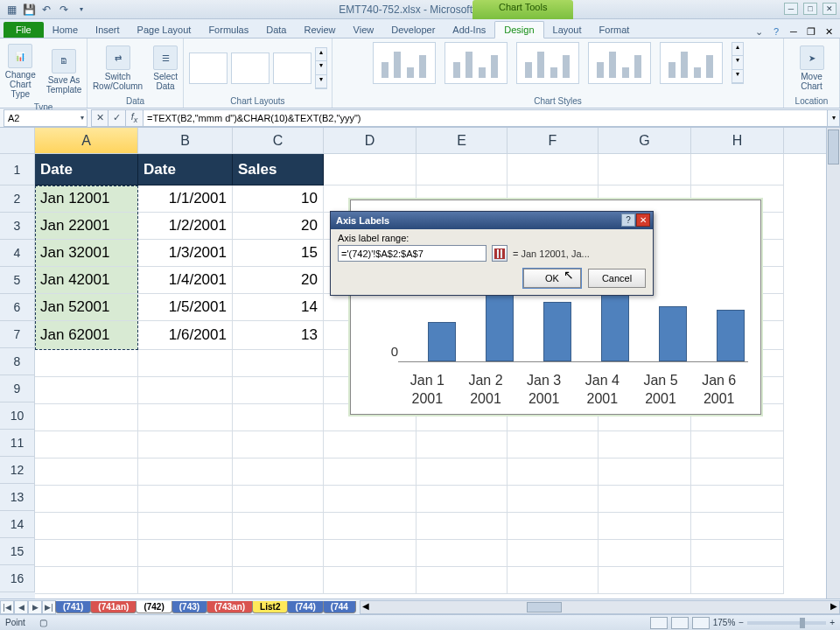 Image resolution: width=840 pixels, height=630 pixels. What do you see at coordinates (830, 9) in the screenshot?
I see `close-button: ✕` at bounding box center [830, 9].